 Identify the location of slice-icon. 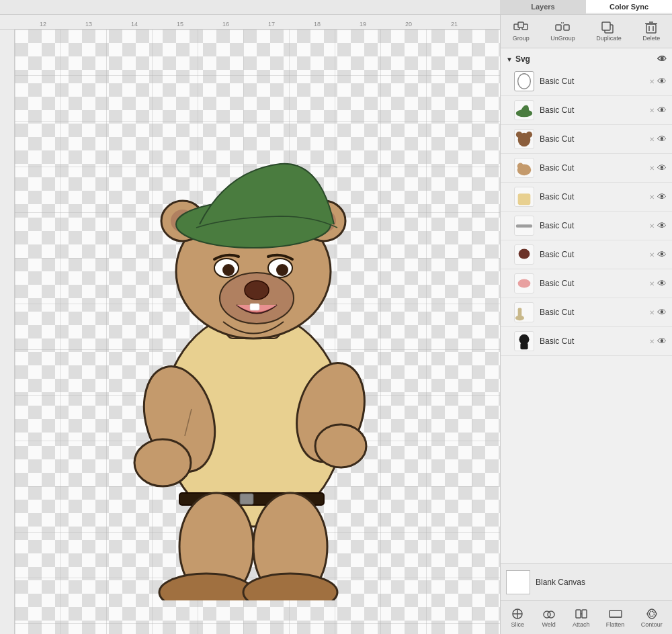
(517, 614).